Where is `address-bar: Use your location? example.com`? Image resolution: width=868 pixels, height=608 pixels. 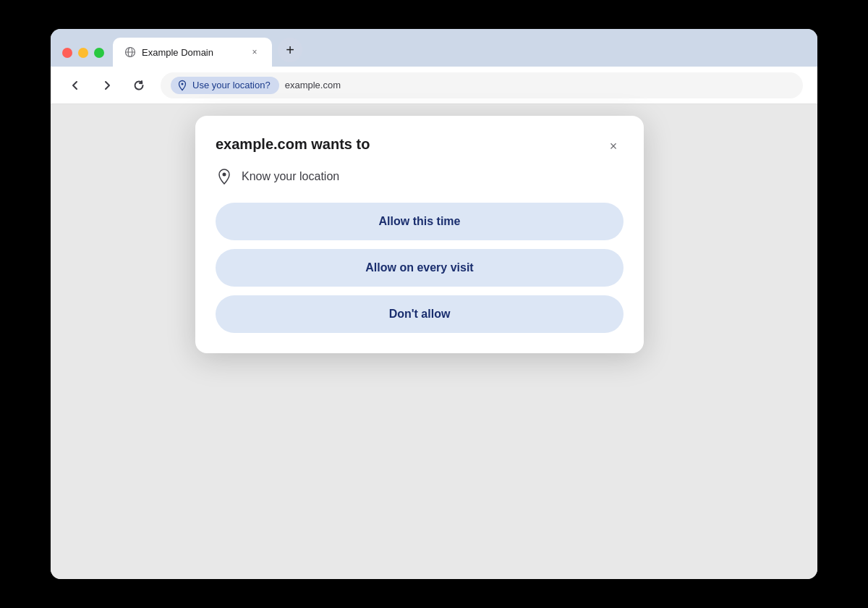
address-bar: Use your location? example.com is located at coordinates (482, 85).